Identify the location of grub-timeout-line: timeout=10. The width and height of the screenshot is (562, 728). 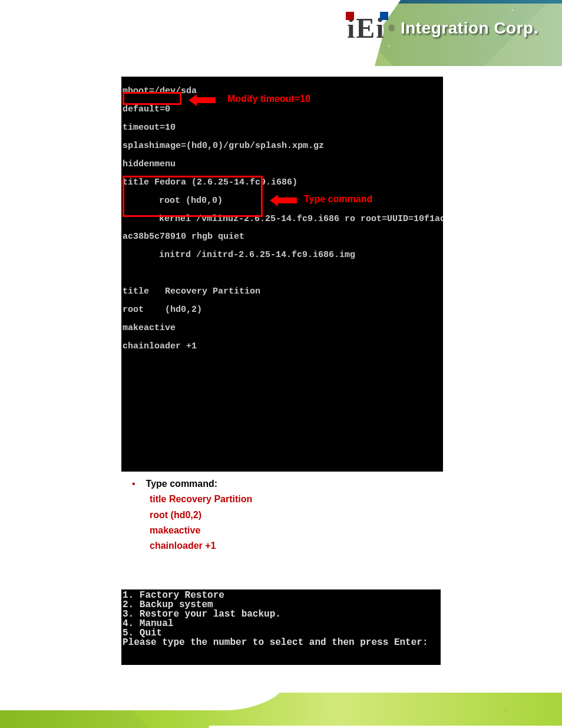
(283, 127).